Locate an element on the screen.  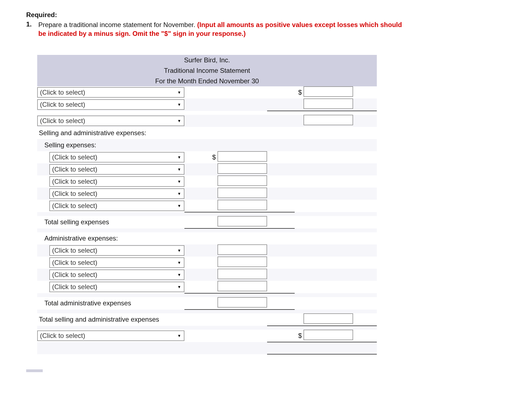
admin-expenses-header: Administrative expenses: is located at coordinates (210, 238).